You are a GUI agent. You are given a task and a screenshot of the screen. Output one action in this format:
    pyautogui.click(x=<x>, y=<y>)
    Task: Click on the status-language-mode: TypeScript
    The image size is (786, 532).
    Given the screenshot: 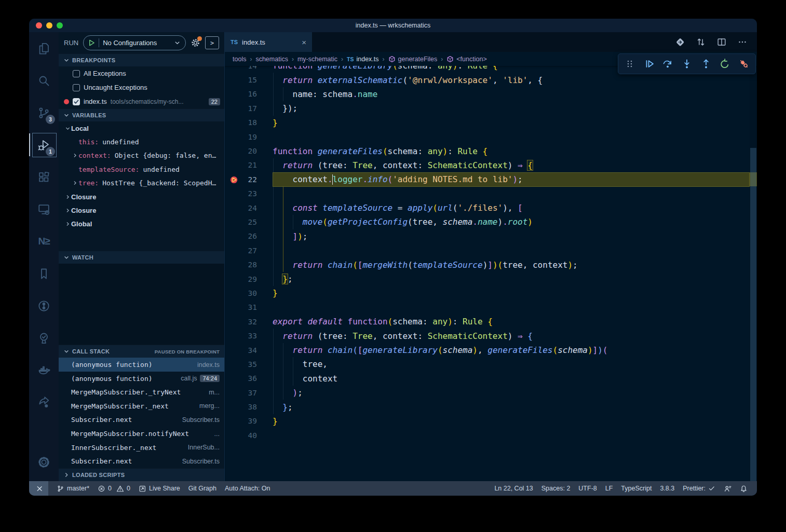 What is the action you would take?
    pyautogui.click(x=636, y=488)
    